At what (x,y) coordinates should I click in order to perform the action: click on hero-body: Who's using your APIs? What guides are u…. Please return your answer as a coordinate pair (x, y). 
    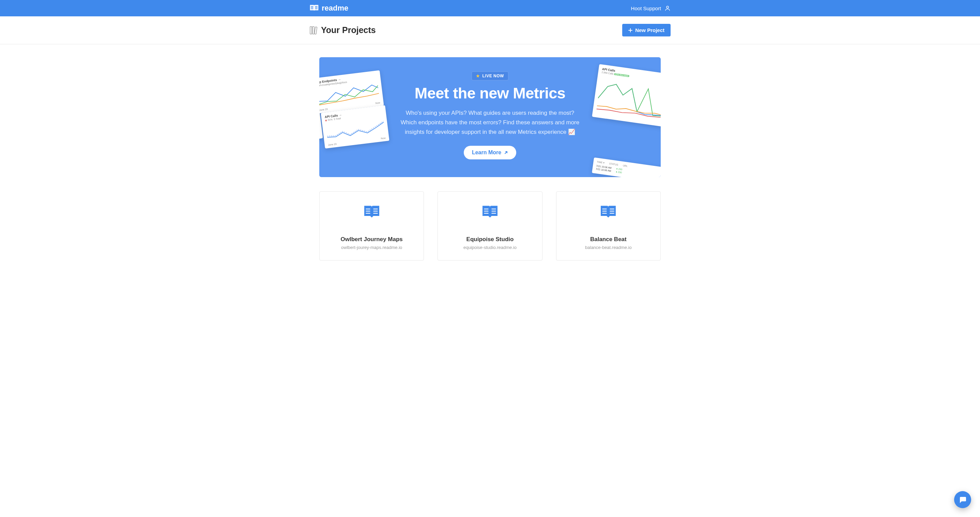
    Looking at the image, I should click on (490, 122).